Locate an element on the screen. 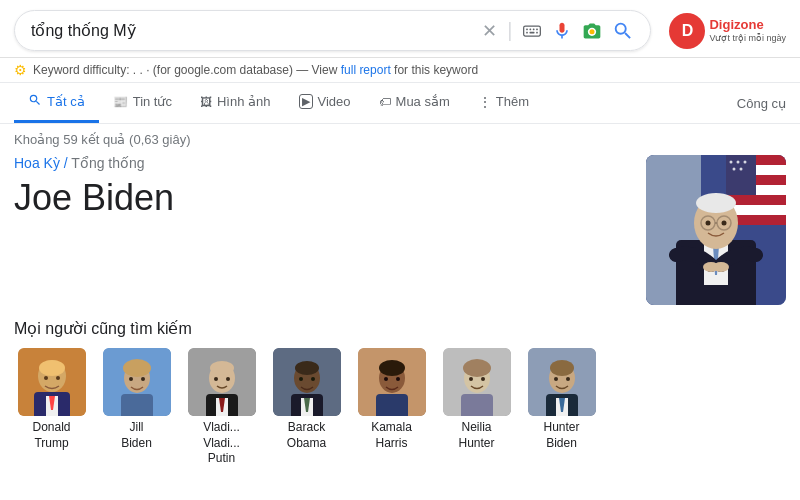  tools-button: Công cụ is located at coordinates (762, 104).